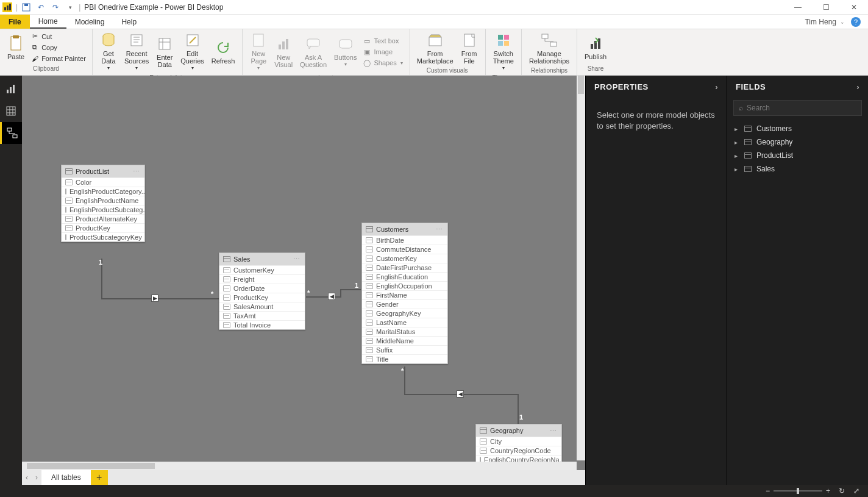 This screenshot has height=497, width=868. What do you see at coordinates (469, 48) in the screenshot?
I see `from-file-button: From File` at bounding box center [469, 48].